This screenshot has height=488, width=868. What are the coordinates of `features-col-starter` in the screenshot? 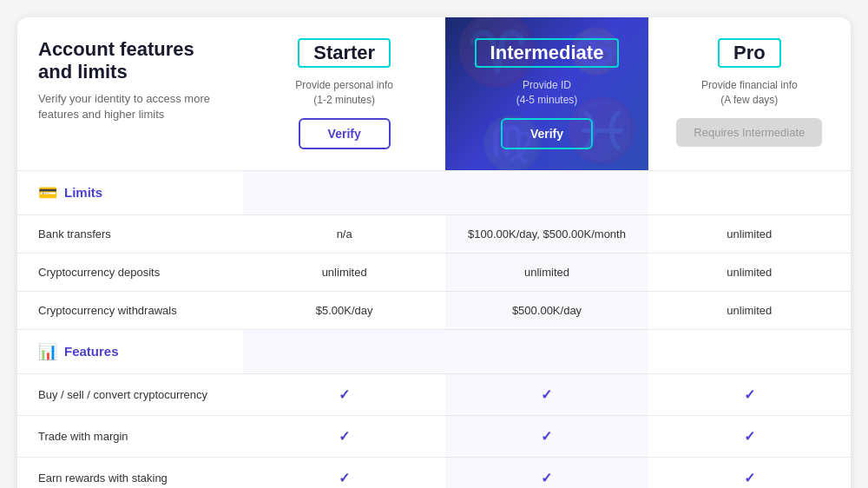 It's located at (344, 352).